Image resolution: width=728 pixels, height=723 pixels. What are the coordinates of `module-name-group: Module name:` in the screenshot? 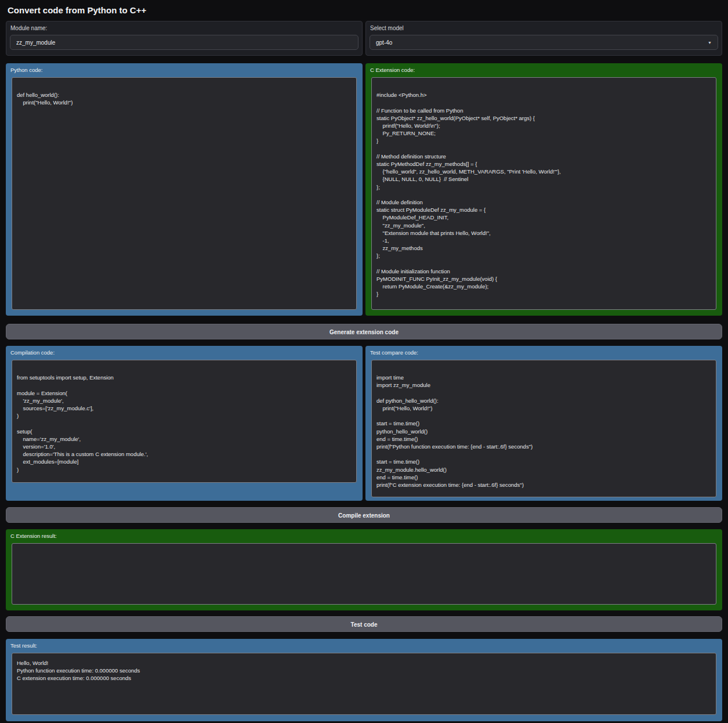 It's located at (184, 38).